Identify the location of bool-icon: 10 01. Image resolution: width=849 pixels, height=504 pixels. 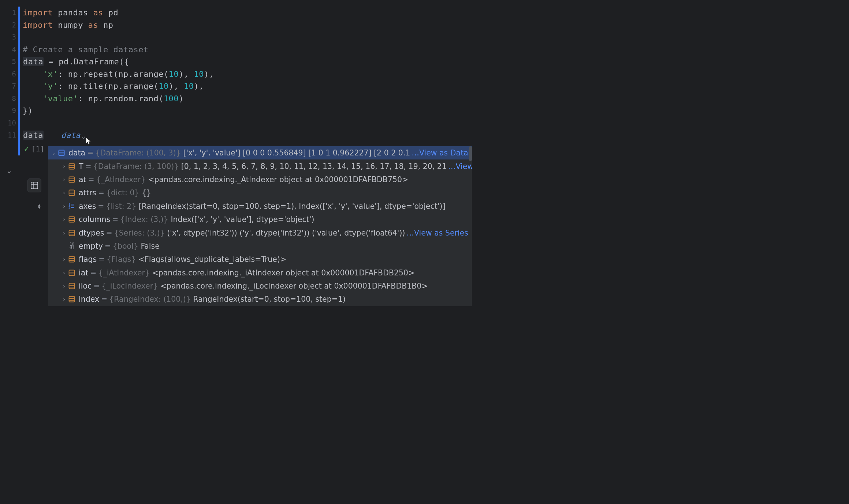
(72, 246).